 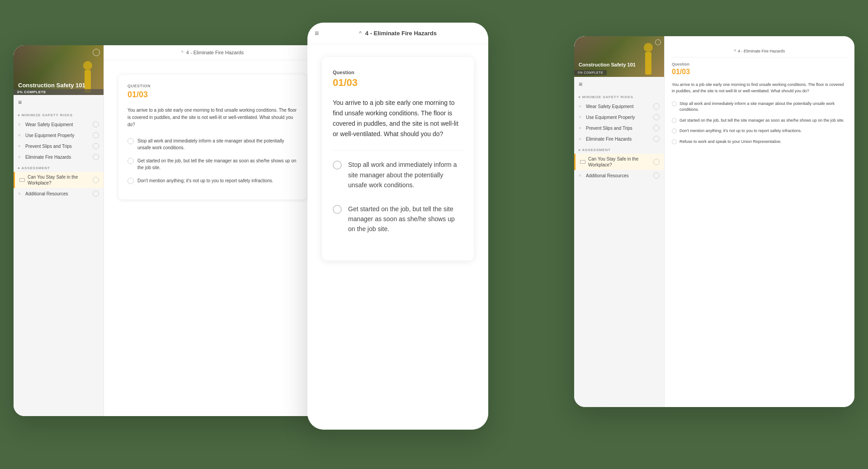 What do you see at coordinates (760, 131) in the screenshot?
I see `right-answer-3: Don't mention anything; it's not up to y…` at bounding box center [760, 131].